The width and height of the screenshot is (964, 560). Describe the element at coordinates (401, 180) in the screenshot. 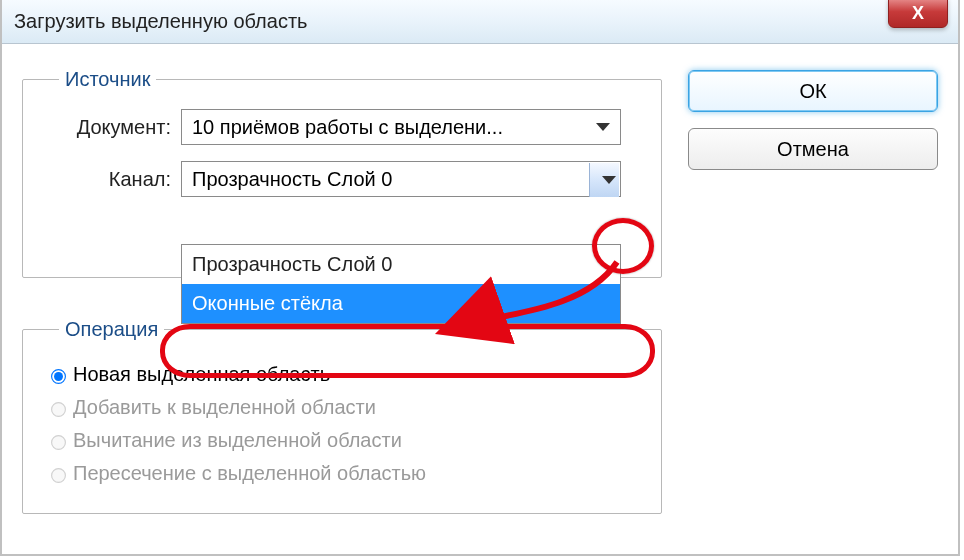

I see `channel-value: Прозрачность Слой 0` at that location.